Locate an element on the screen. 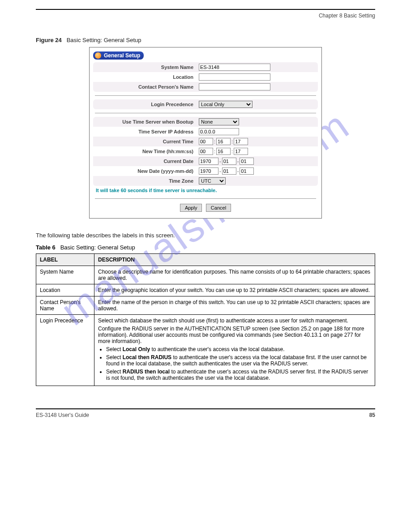 This screenshot has height=532, width=411. header-rule is located at coordinates (206, 9).